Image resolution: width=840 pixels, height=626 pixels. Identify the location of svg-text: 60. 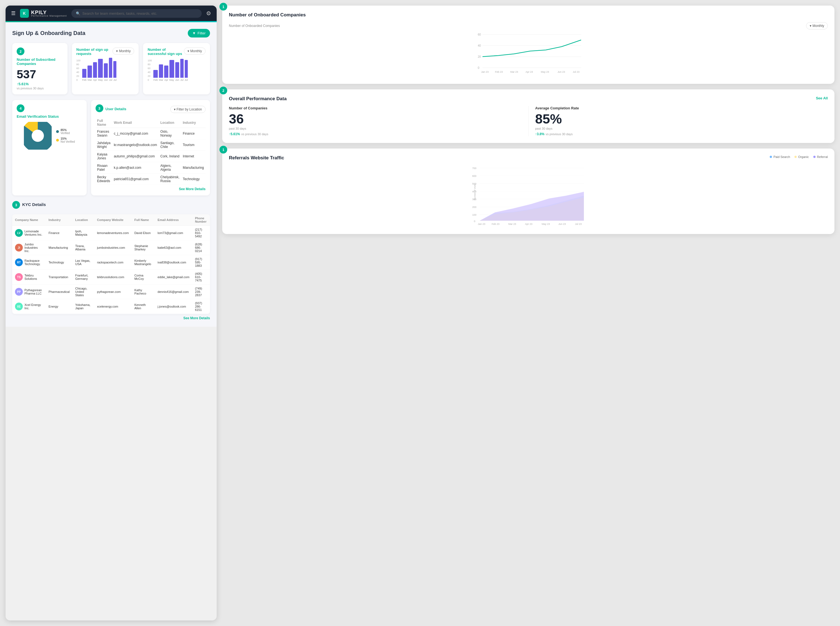
(479, 34).